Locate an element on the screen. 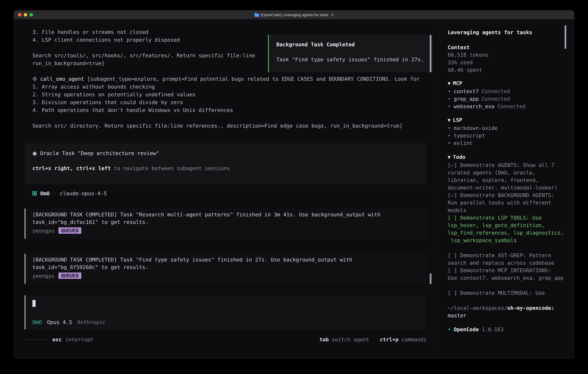 The height and width of the screenshot is (374, 588). main-scrollbar-thumb is located at coordinates (431, 53).